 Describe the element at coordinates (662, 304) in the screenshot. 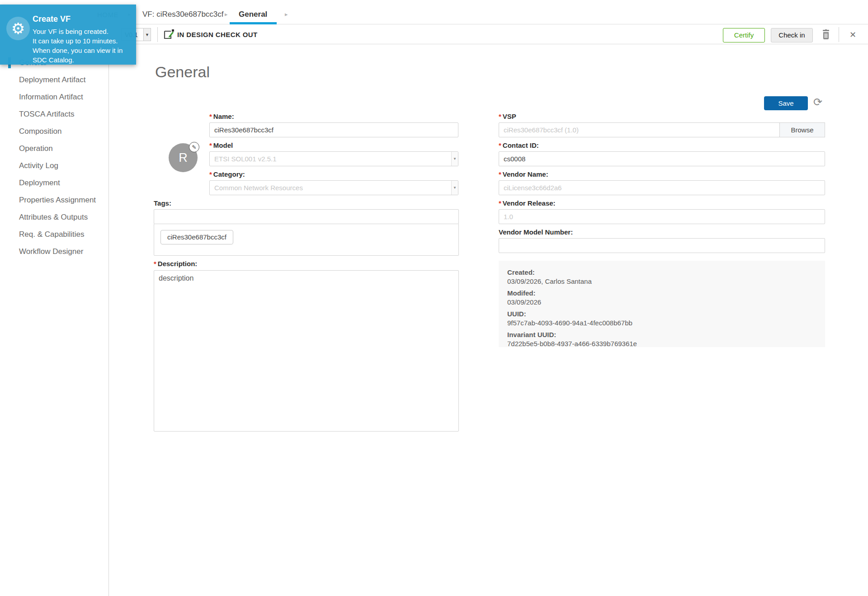

I see `meta-info-panel: Created: 03/09/2026, Carlos Santana Modi…` at that location.